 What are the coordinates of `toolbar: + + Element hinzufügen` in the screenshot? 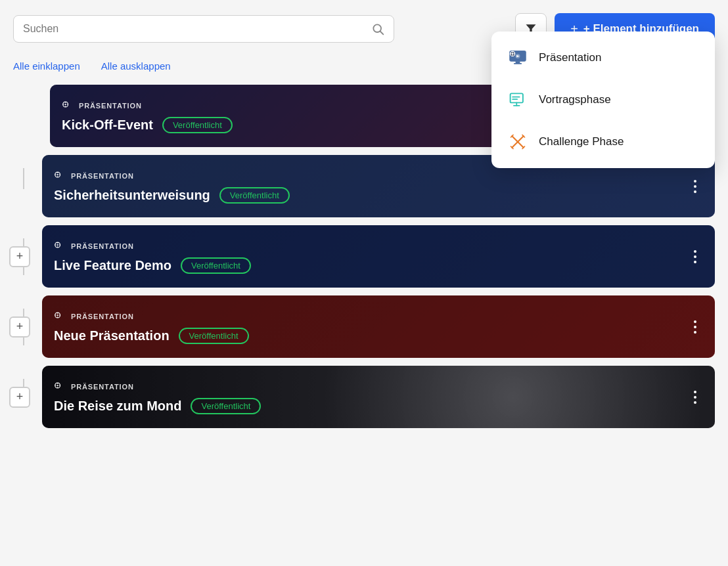 It's located at (364, 29).